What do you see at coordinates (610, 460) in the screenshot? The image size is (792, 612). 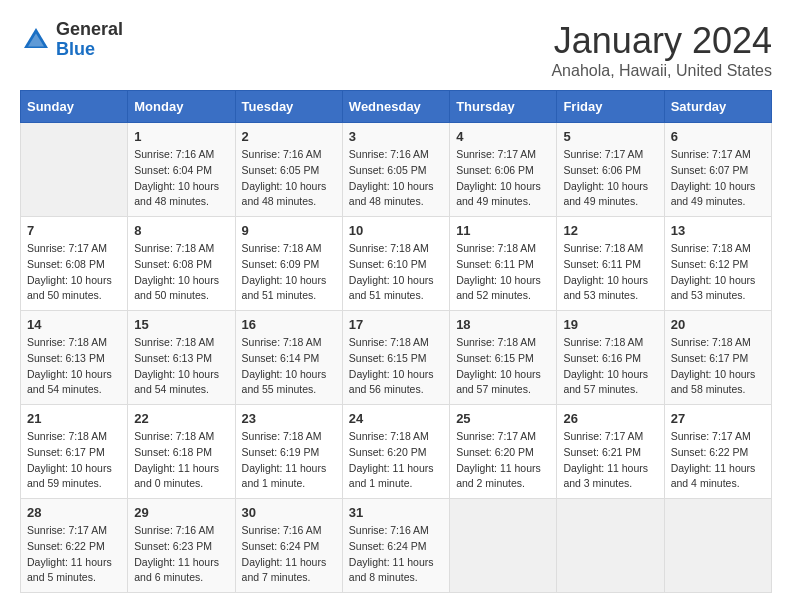 I see `day-info: Sunrise: 7:17 AMSunset: 6:21 PMDaylight:…` at bounding box center [610, 460].